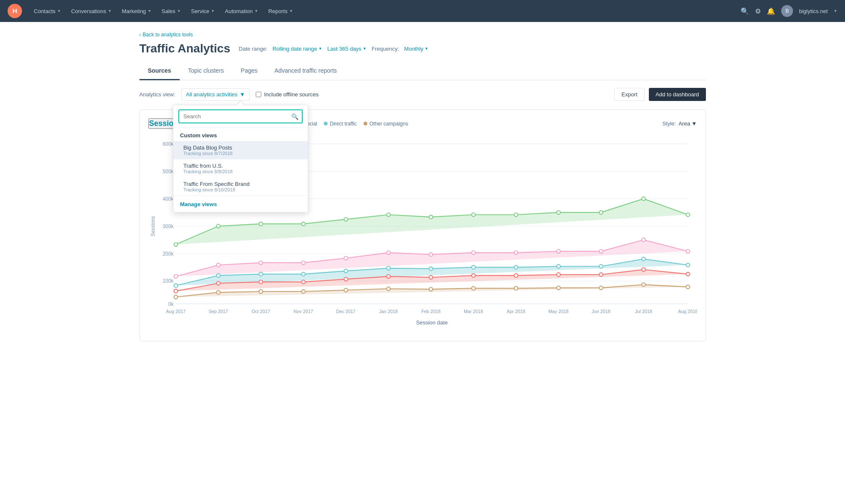  What do you see at coordinates (242, 11) in the screenshot?
I see `nav-item-automation: Automation ▼` at bounding box center [242, 11].